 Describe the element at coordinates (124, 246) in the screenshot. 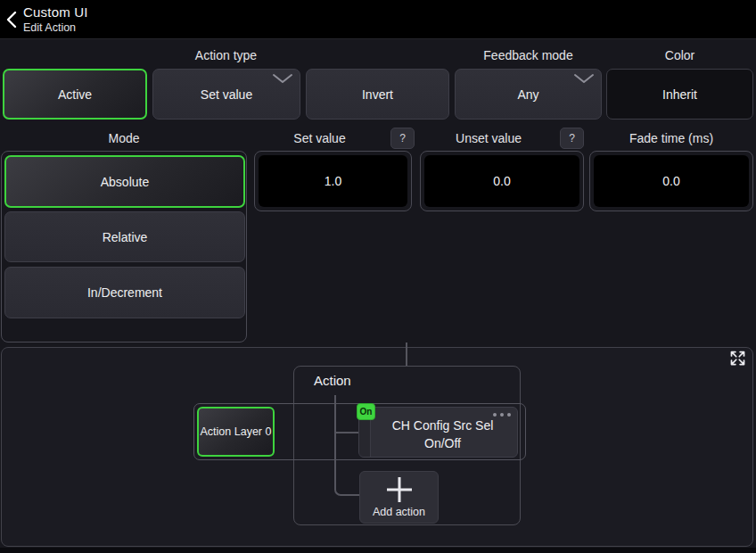

I see `mode-option-group: Absolute Relative In/Decrement` at that location.